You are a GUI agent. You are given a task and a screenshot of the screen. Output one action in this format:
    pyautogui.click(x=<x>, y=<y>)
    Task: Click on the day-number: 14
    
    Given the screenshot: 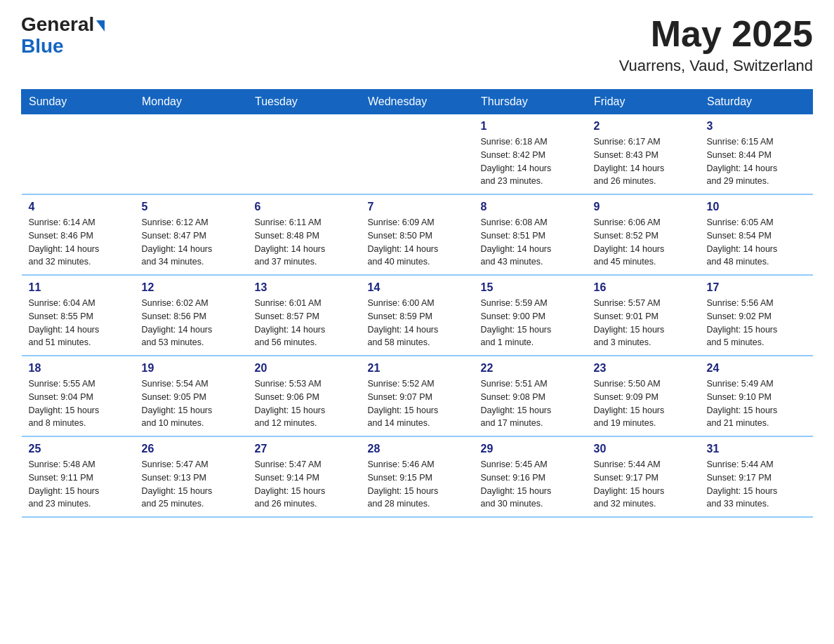 What is the action you would take?
    pyautogui.click(x=417, y=288)
    